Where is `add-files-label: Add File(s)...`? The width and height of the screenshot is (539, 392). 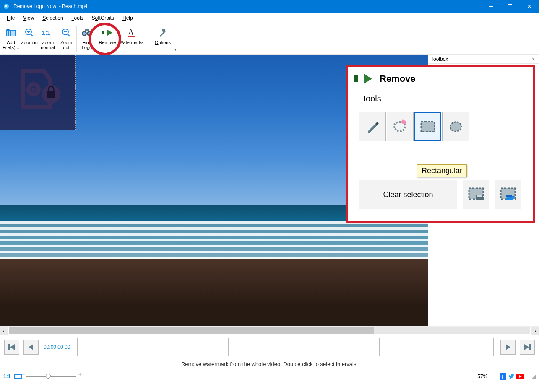
add-files-label: Add File(s)... is located at coordinates (11, 45).